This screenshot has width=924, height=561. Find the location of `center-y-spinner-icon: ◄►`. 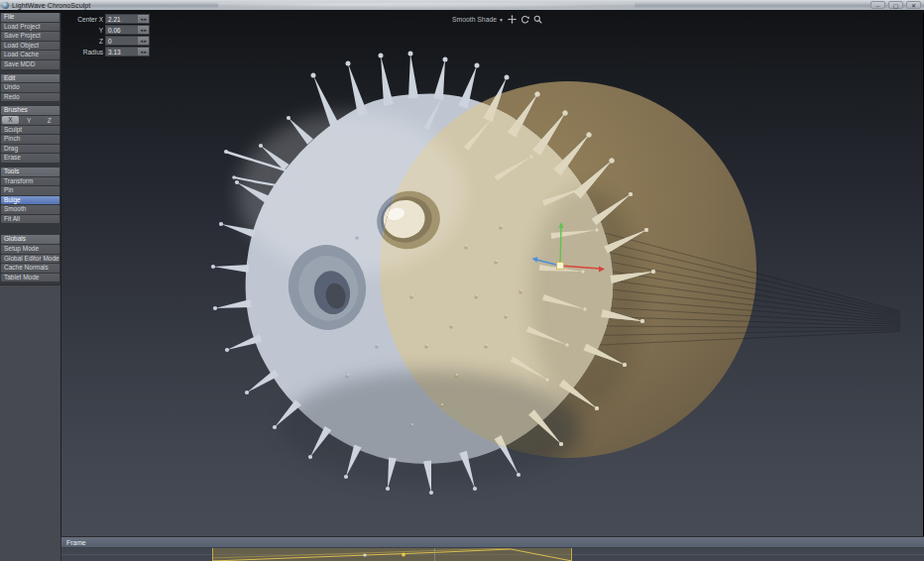

center-y-spinner-icon: ◄► is located at coordinates (143, 30).